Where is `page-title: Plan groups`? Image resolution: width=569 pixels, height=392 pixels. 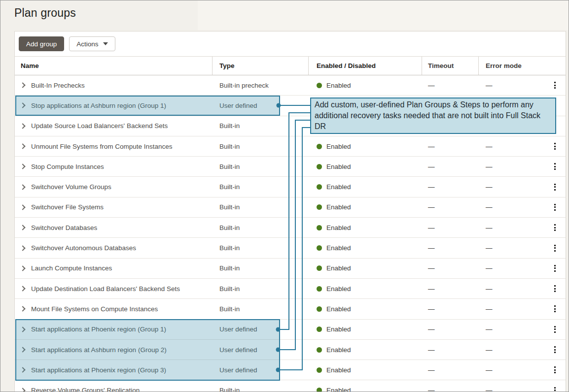
page-title: Plan groups is located at coordinates (45, 13).